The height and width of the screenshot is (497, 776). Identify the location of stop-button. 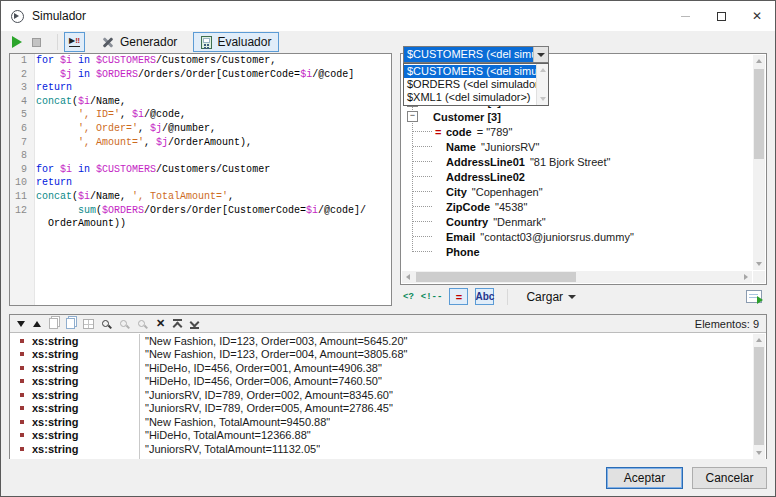
(36, 42).